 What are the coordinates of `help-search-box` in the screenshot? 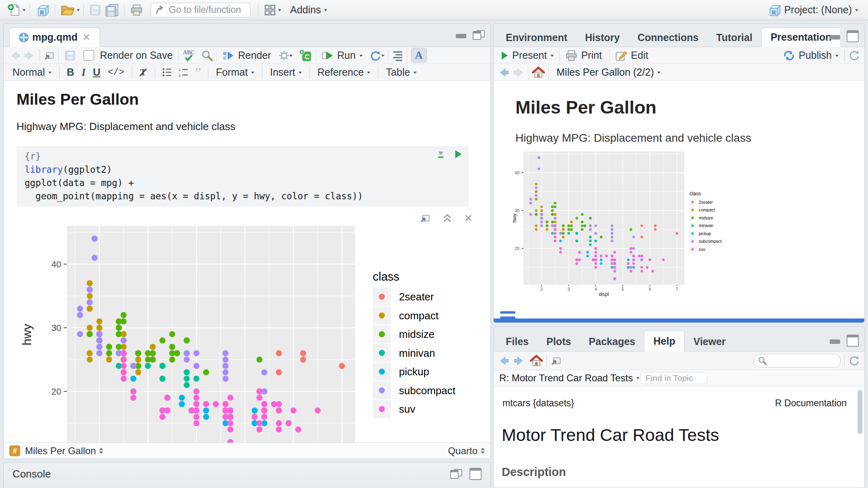 It's located at (797, 361).